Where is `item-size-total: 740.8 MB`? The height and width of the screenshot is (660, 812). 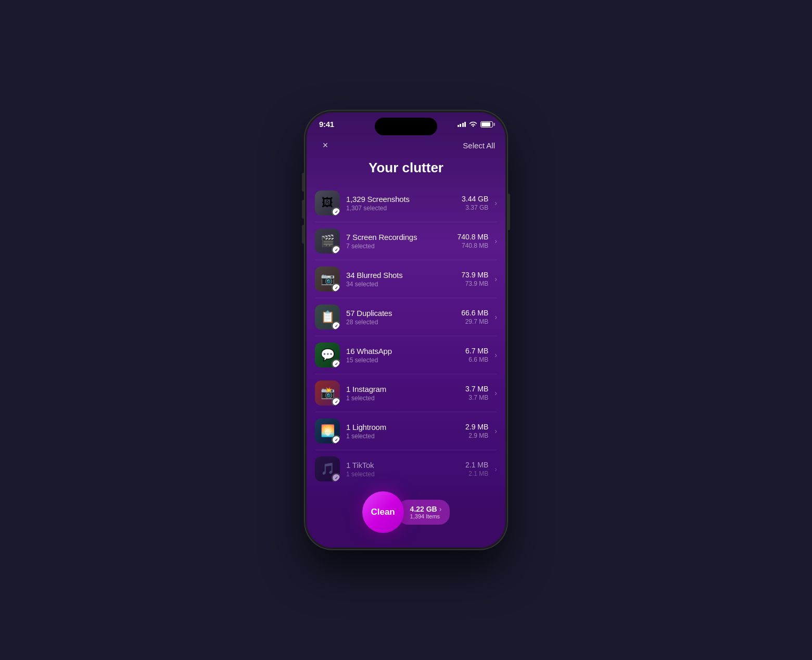 item-size-total: 740.8 MB is located at coordinates (473, 237).